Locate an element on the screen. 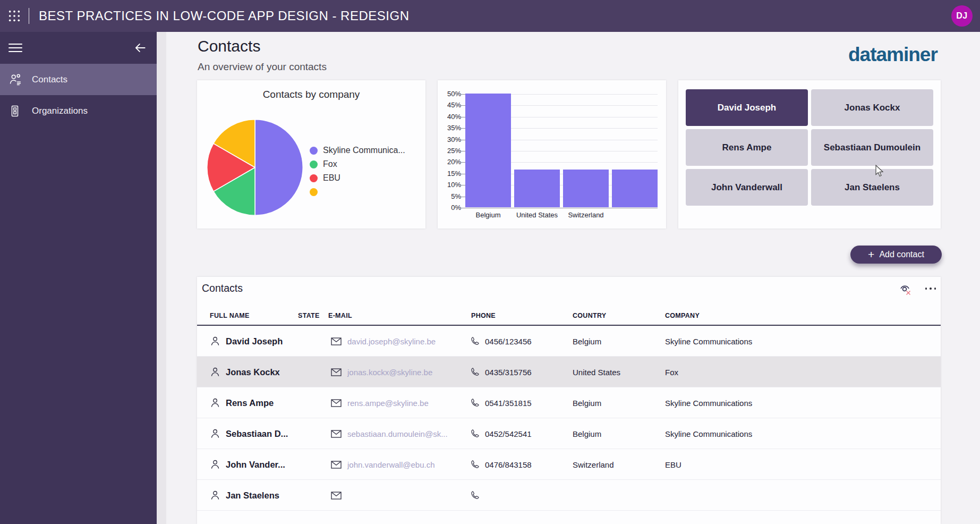 The width and height of the screenshot is (980, 524). page-subtitle: An overview of your contacts is located at coordinates (262, 67).